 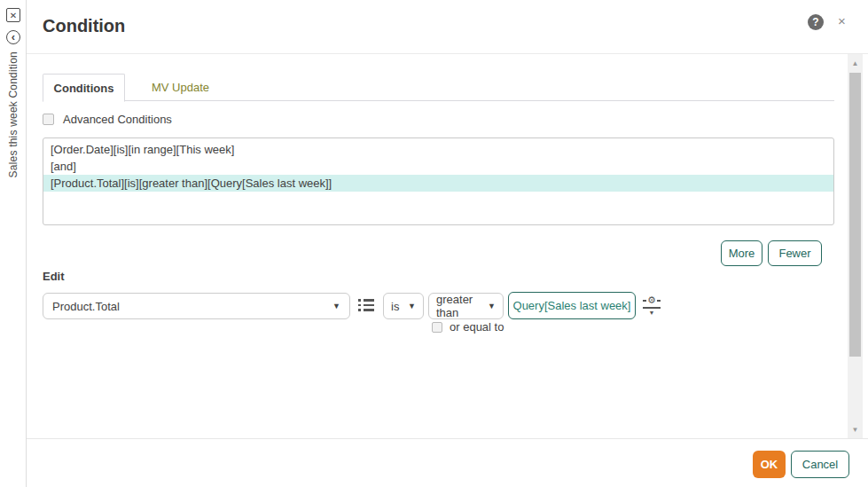 I want to click on scrollbar-thumb, so click(x=855, y=215).